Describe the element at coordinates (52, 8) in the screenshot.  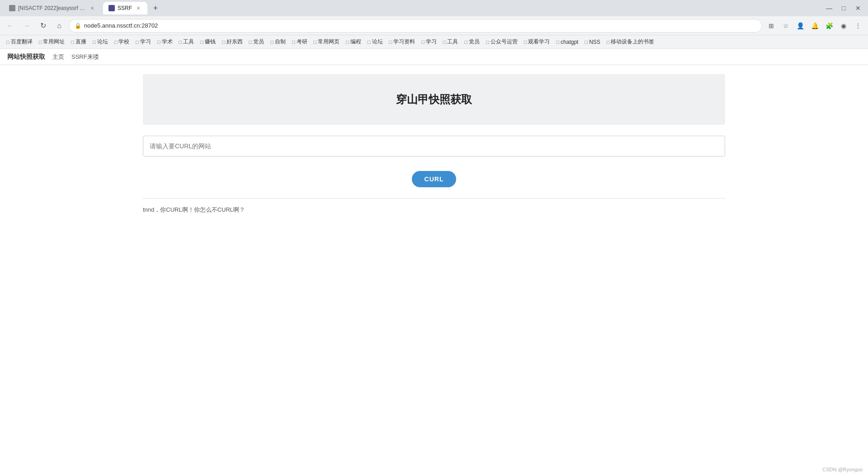
I see `tab-nisactf: [NISACTF 2022]easyssrf | NS... ×` at that location.